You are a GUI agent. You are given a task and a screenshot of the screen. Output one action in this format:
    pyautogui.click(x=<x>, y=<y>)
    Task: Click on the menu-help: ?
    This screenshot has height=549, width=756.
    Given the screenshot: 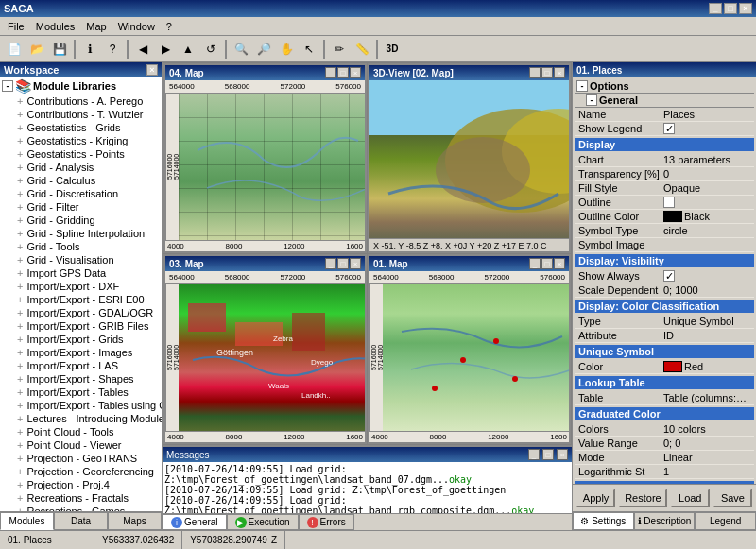 What is the action you would take?
    pyautogui.click(x=169, y=26)
    